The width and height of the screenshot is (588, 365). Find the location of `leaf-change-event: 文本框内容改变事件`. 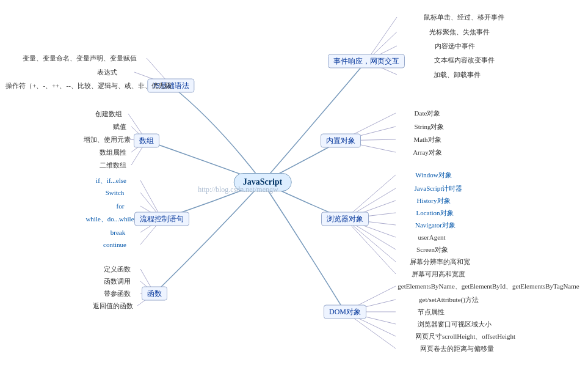

leaf-change-event: 文本框内容改变事件 is located at coordinates (464, 60).